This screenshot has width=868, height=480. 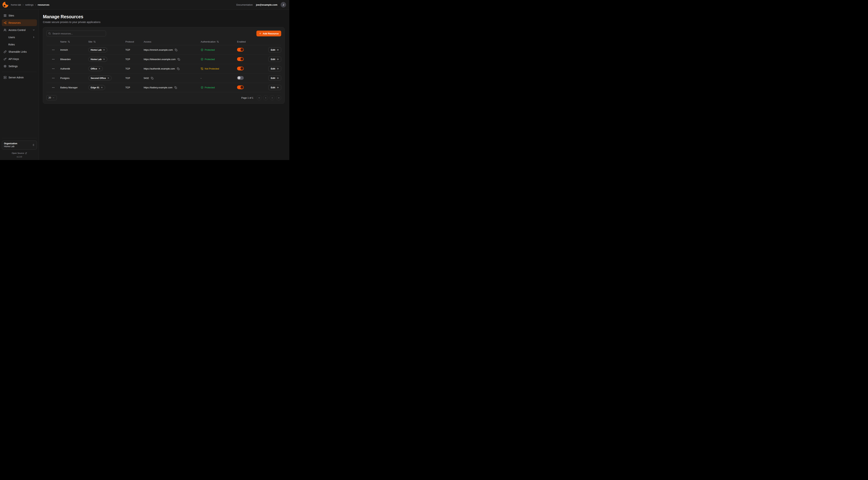 What do you see at coordinates (20, 66) in the screenshot?
I see `sidebar-item-settings: Settings` at bounding box center [20, 66].